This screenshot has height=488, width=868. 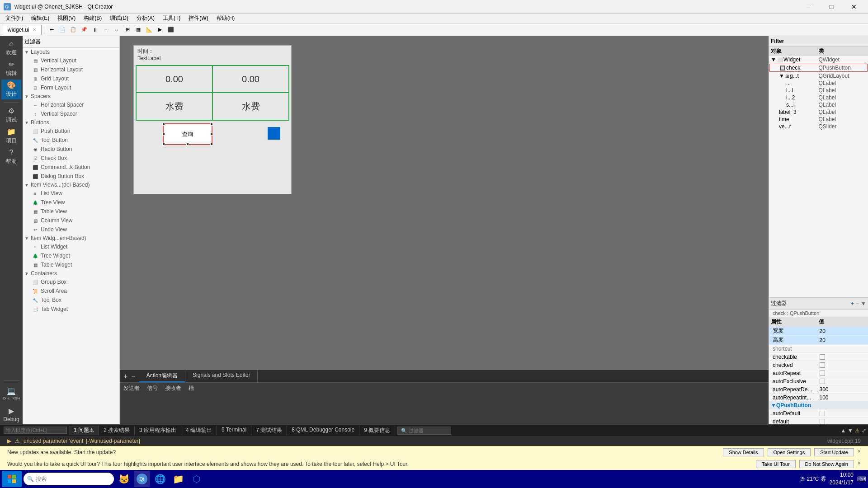 I want to click on issues-filter-input, so click(x=424, y=431).